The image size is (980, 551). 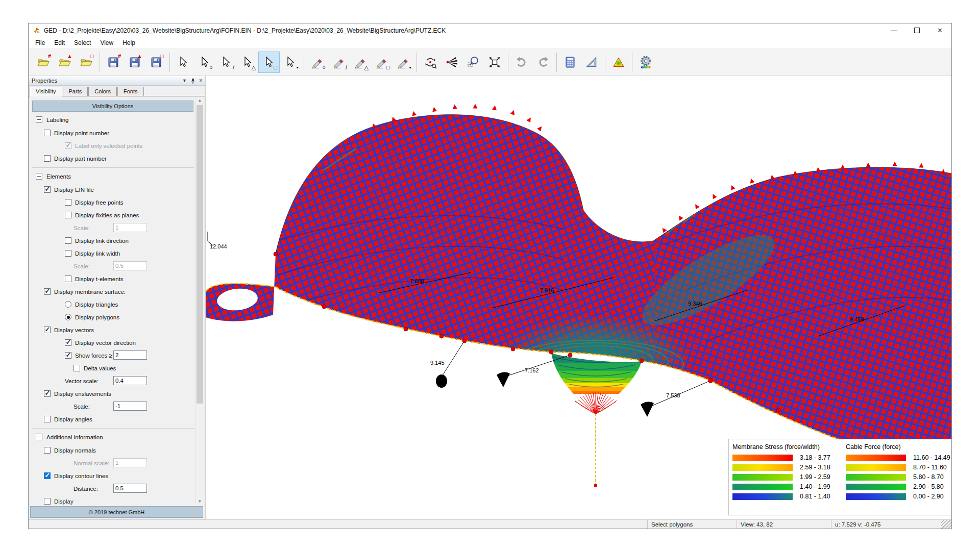 I want to click on close-button: ×, so click(x=940, y=31).